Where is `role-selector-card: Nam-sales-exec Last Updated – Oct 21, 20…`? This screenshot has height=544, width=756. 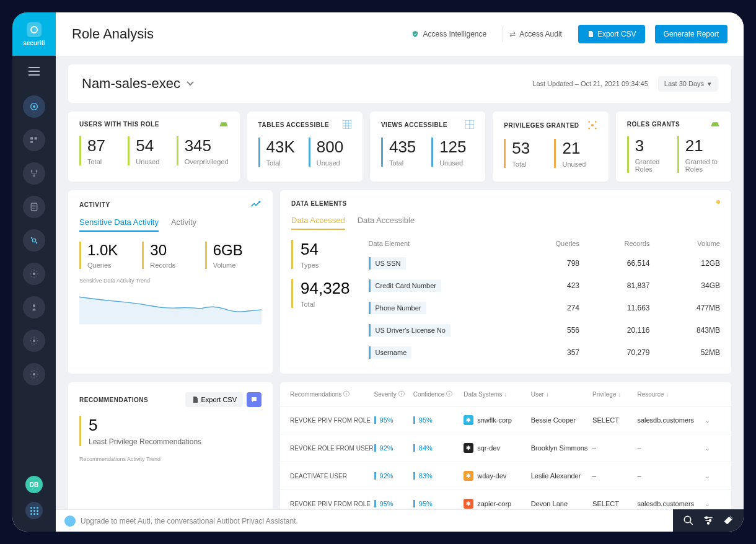
role-selector-card: Nam-sales-exec Last Updated – Oct 21, 20… is located at coordinates (400, 84).